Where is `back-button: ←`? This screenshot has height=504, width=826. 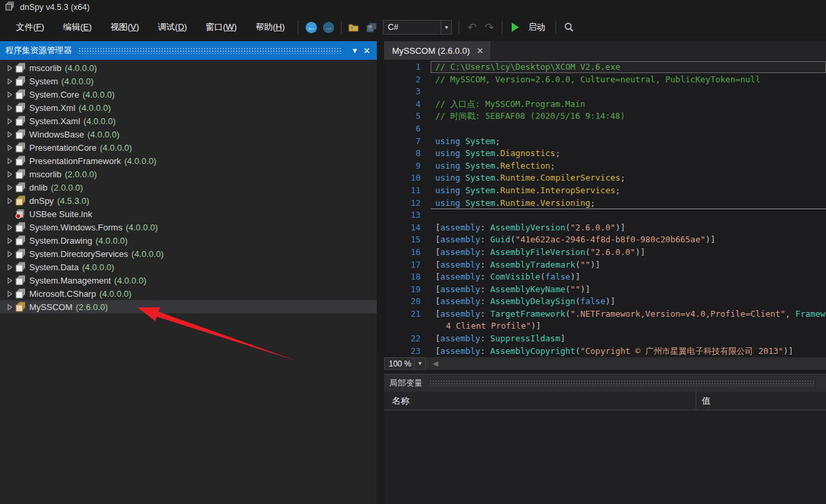 back-button: ← is located at coordinates (311, 27).